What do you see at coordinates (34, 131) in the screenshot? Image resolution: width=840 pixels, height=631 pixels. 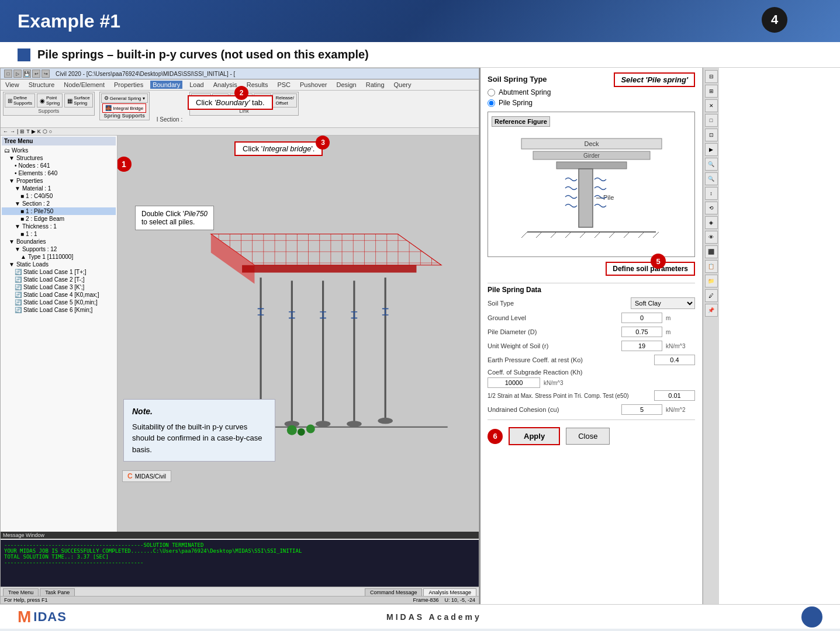 I see `toolbar-icon-6: ▶` at bounding box center [34, 131].